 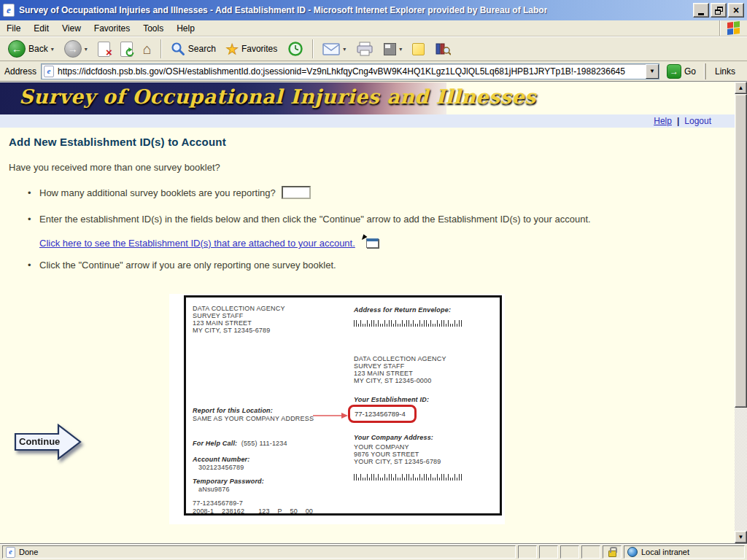 What do you see at coordinates (443, 49) in the screenshot?
I see `research-button` at bounding box center [443, 49].